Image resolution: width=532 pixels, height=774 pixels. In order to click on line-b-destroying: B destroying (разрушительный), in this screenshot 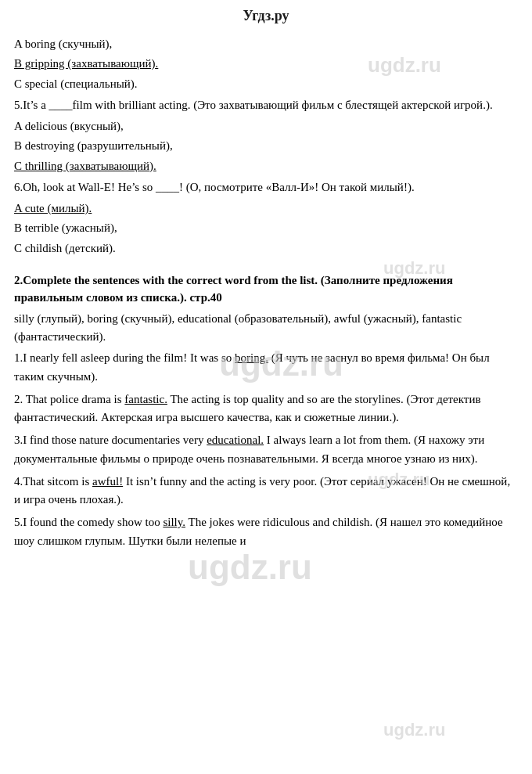, I will do `click(266, 146)`.